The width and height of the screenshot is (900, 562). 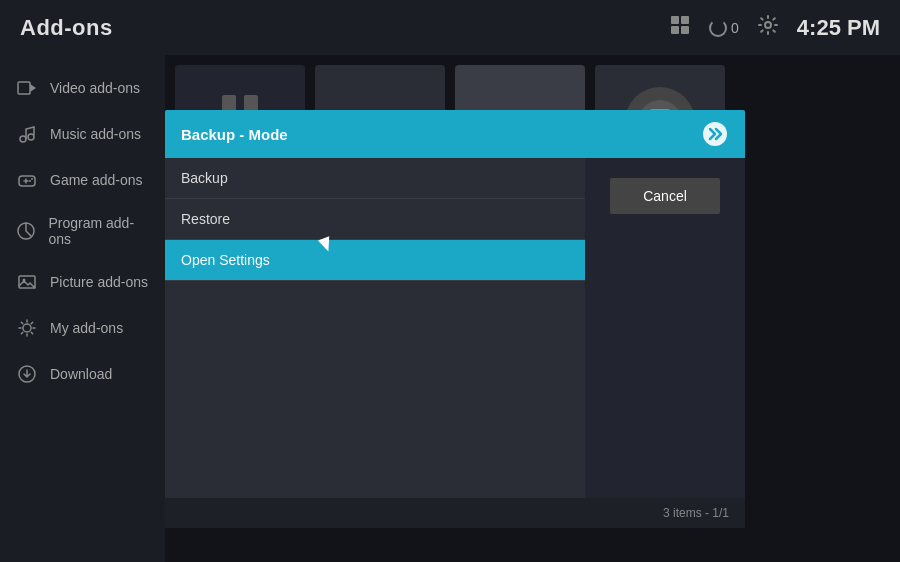 What do you see at coordinates (27, 282) in the screenshot?
I see `picture-icon` at bounding box center [27, 282].